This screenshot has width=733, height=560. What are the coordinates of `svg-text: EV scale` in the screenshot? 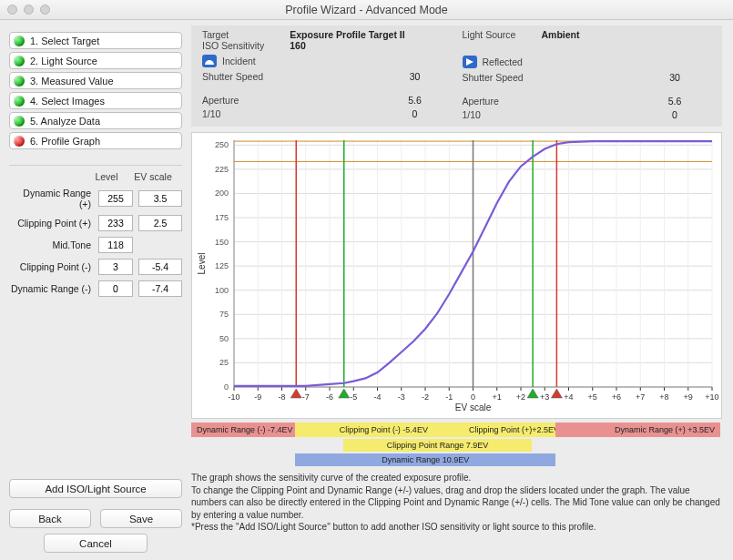 It's located at (473, 408).